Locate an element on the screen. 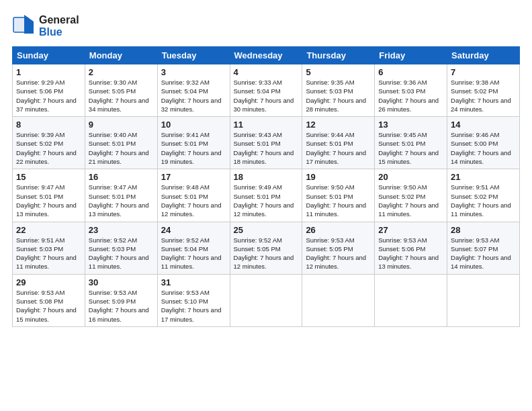 The image size is (532, 411). cell-info: Sunrise: 9:43 AMSunset: 5:01 PMDaylight:… is located at coordinates (266, 148).